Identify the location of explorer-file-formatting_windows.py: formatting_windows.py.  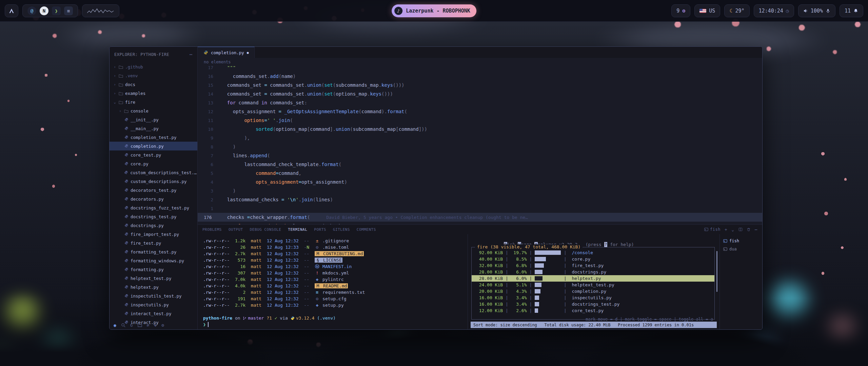
(153, 261).